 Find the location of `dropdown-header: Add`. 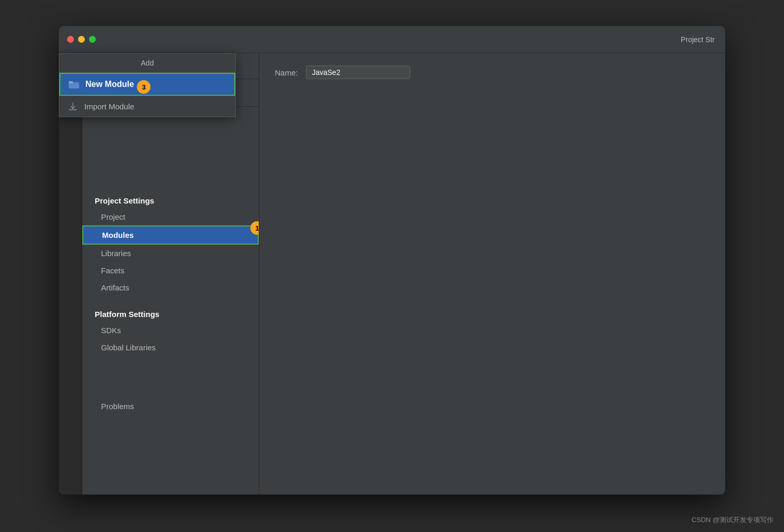

dropdown-header: Add is located at coordinates (159, 64).